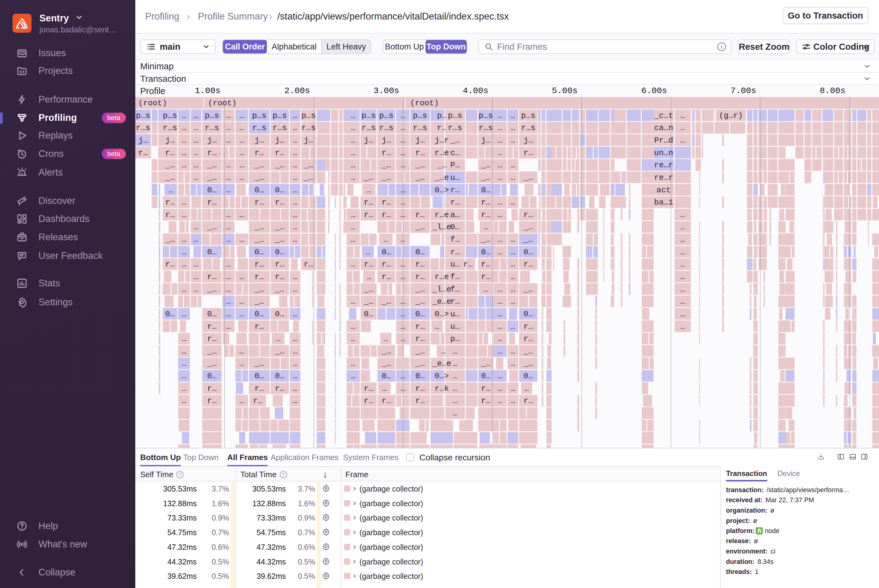 The height and width of the screenshot is (588, 879). Describe the element at coordinates (442, 314) in the screenshot. I see `svg-text: 0…>` at that location.